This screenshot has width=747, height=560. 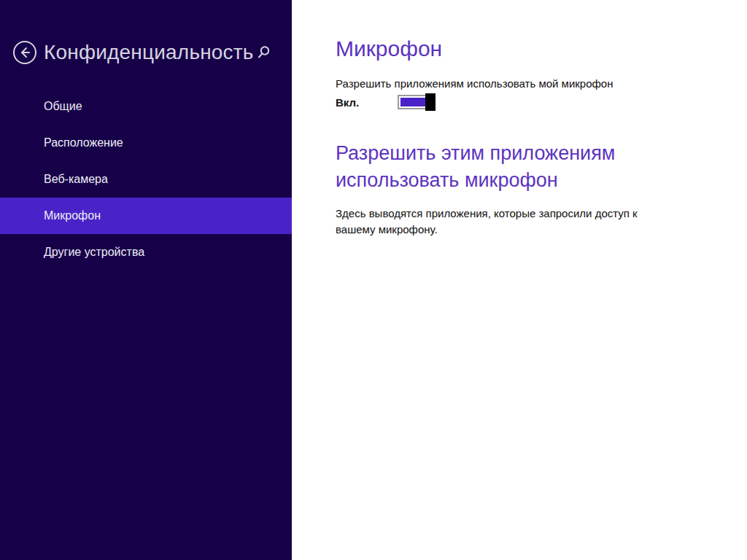 What do you see at coordinates (414, 102) in the screenshot?
I see `toggle-fill` at bounding box center [414, 102].